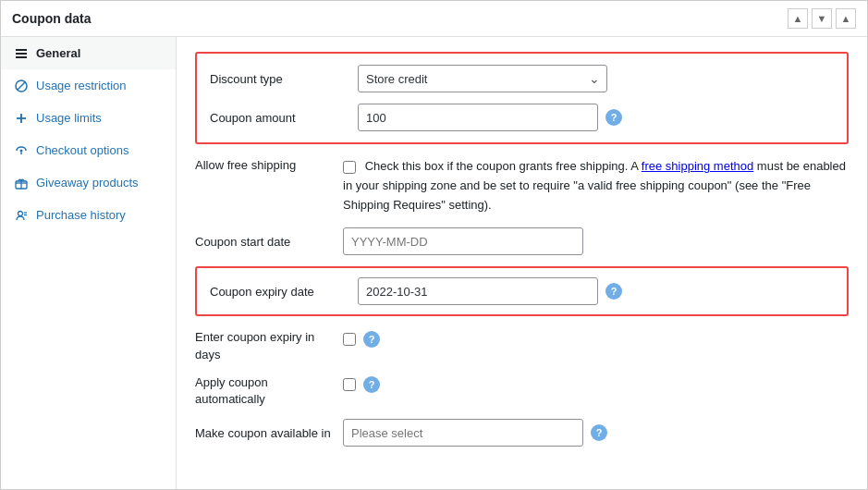 This screenshot has height=490, width=868. What do you see at coordinates (798, 18) in the screenshot?
I see `scroll-up-button: ▲` at bounding box center [798, 18].